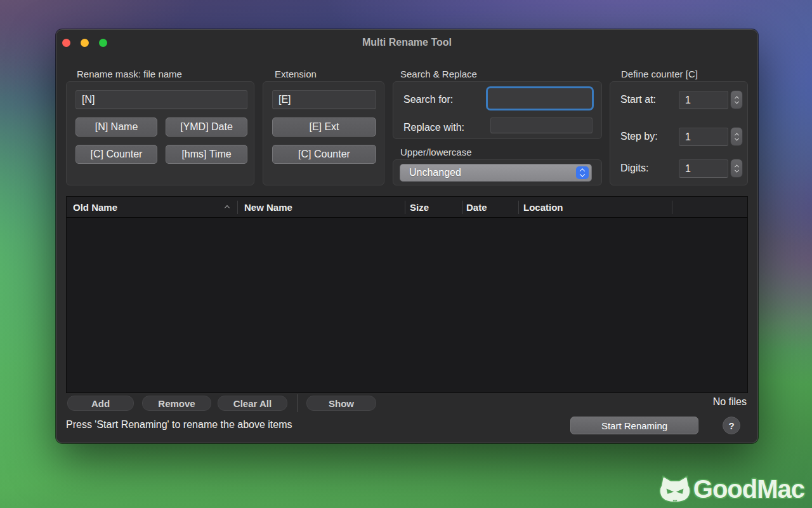 The width and height of the screenshot is (812, 508). I want to click on clear-all-button: Clear All, so click(252, 403).